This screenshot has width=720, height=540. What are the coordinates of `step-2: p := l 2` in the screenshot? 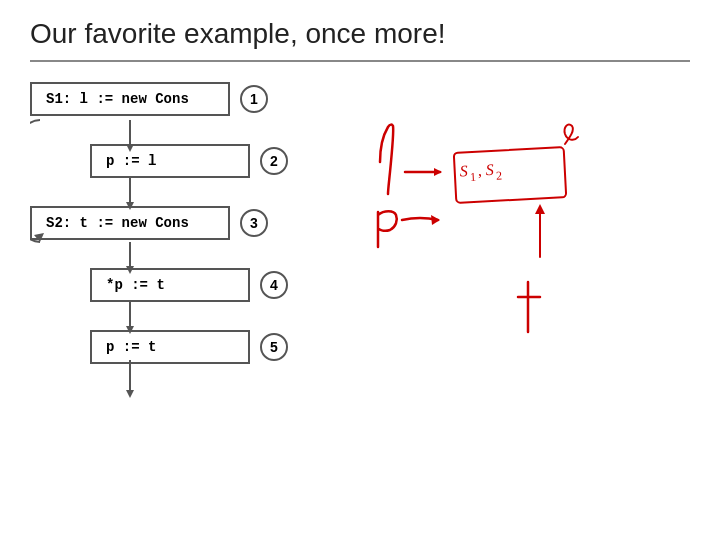 It's located at (195, 161).